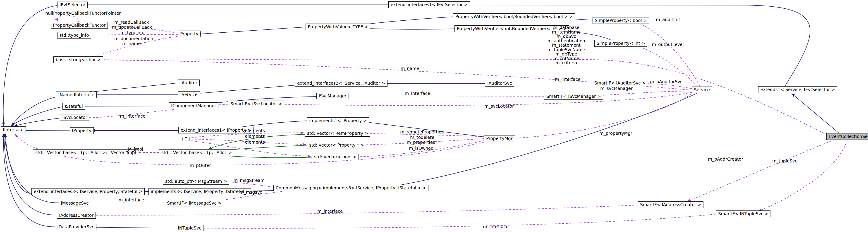 This screenshot has width=868, height=232. What do you see at coordinates (131, 200) in the screenshot?
I see `edge-label-m-interface-imessagesvc: m_interface` at bounding box center [131, 200].